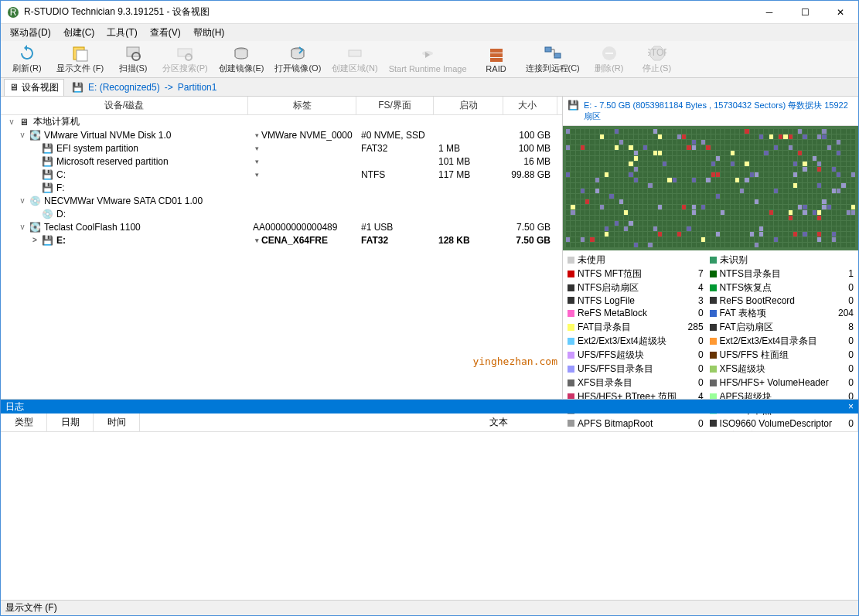 This screenshot has height=616, width=859. Describe the element at coordinates (782, 356) in the screenshot. I see `legend-item: UFS/FFS 柱面组0` at that location.